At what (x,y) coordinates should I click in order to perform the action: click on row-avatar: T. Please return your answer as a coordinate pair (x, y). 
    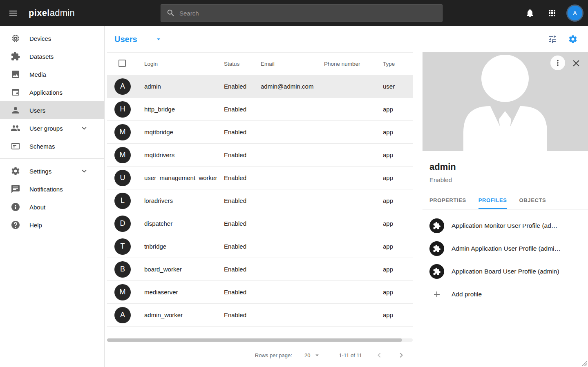
    Looking at the image, I should click on (123, 247).